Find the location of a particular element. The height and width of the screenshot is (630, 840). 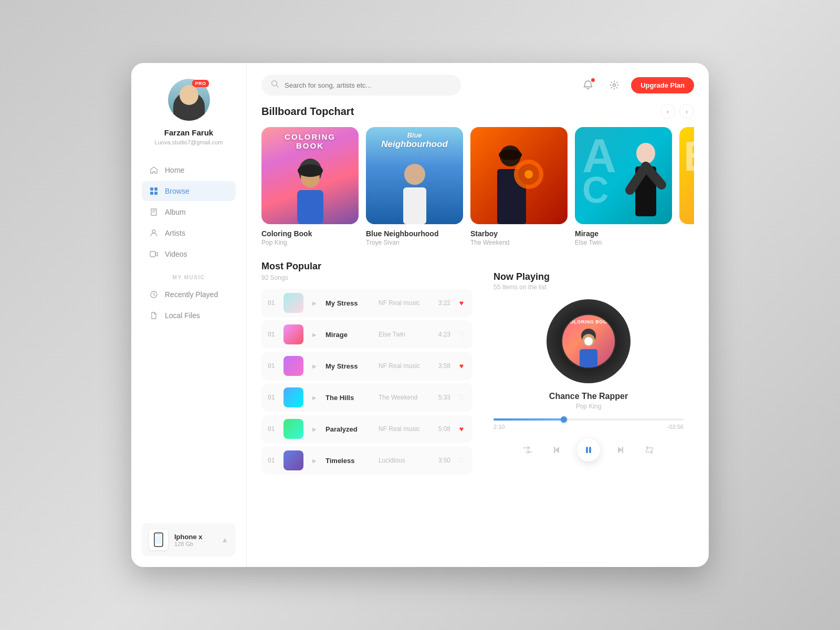

album-card: A C Mirage Else Twin is located at coordinates (624, 187).